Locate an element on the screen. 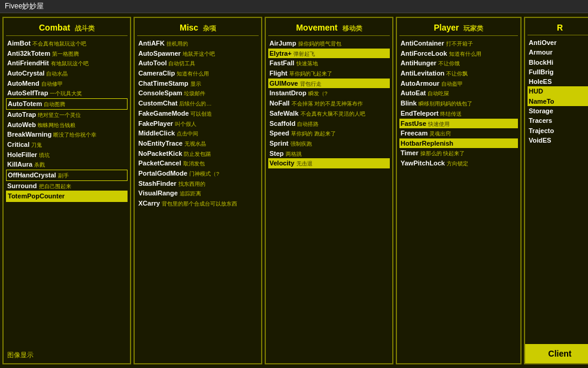 The width and height of the screenshot is (588, 368). item-armour: Armour is located at coordinates (558, 52).